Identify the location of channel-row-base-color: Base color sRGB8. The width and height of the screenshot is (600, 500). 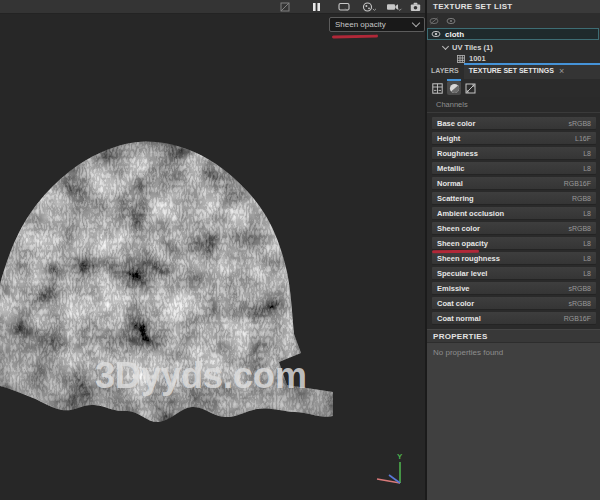
(514, 123).